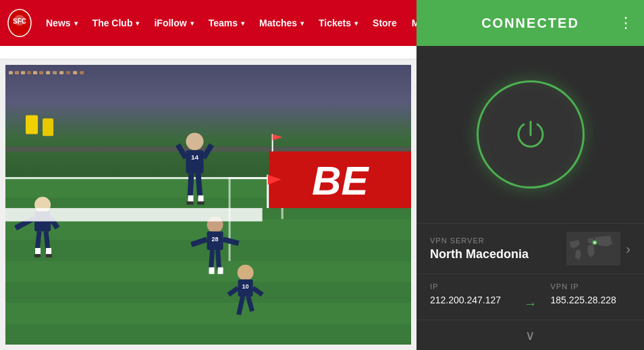  What do you see at coordinates (531, 23) in the screenshot?
I see `vpn-header: CONNECTED ⋮` at bounding box center [531, 23].